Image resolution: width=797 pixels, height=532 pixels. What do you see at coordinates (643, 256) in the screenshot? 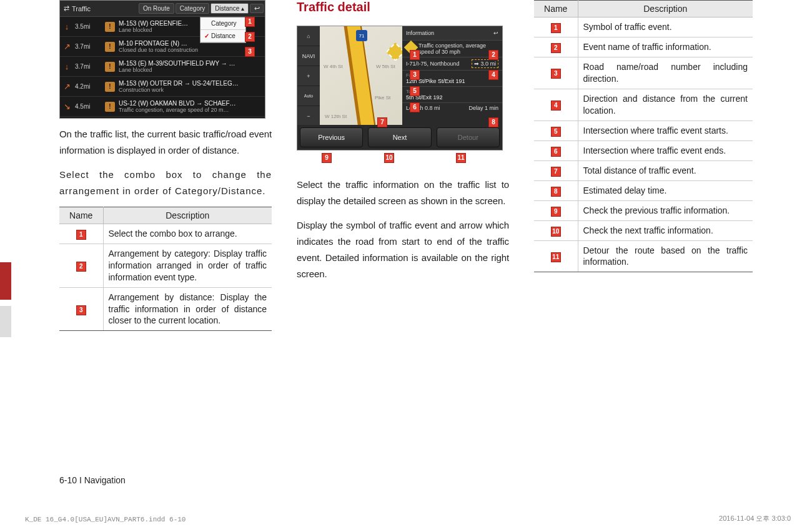
I see `table-row: 11Detour the route based on the traffic …` at bounding box center [643, 256].